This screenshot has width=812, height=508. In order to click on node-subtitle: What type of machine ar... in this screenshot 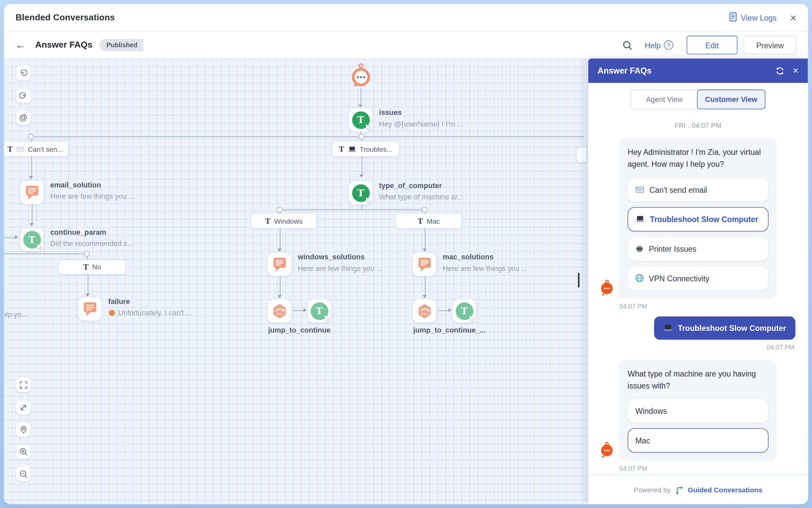, I will do `click(421, 197)`.